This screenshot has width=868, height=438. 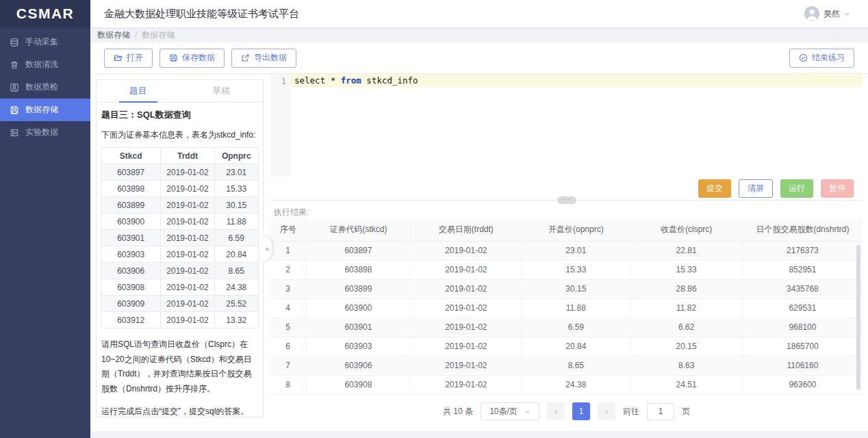 I want to click on table-row: 4 603900 2019-01-02 11.88 11.82 629531, so click(x=567, y=308).